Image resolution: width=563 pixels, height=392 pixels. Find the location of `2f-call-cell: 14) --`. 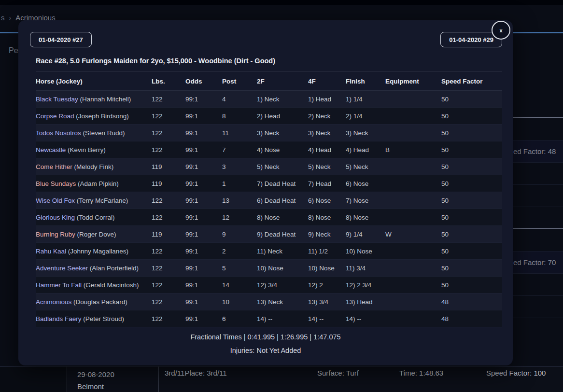

2f-call-cell: 14) -- is located at coordinates (282, 319).